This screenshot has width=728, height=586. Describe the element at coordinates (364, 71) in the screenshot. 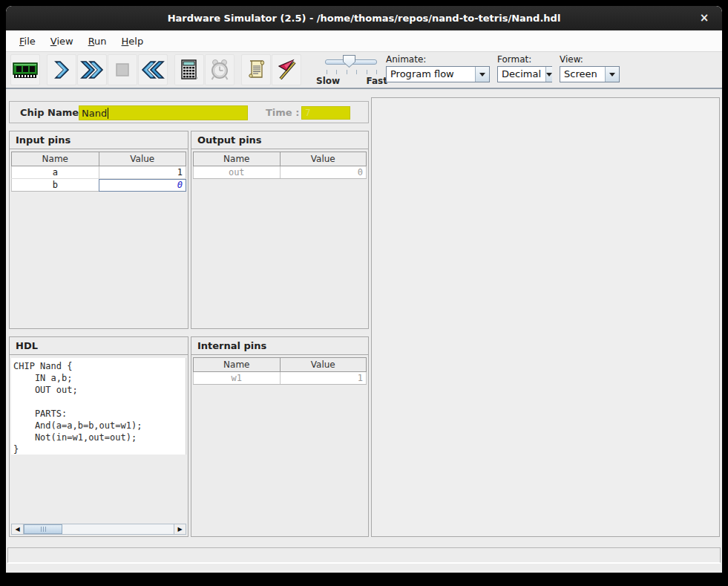

I see `toolbar: Slow Fast Animate: Program flow Format: …` at that location.